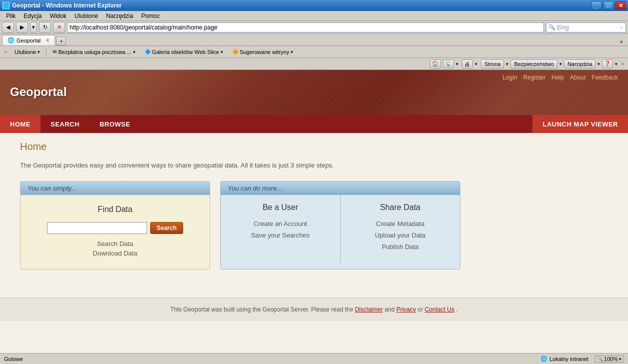 Image resolution: width=628 pixels, height=364 pixels. Describe the element at coordinates (623, 42) in the screenshot. I see `tab-scroll-right: »` at that location.